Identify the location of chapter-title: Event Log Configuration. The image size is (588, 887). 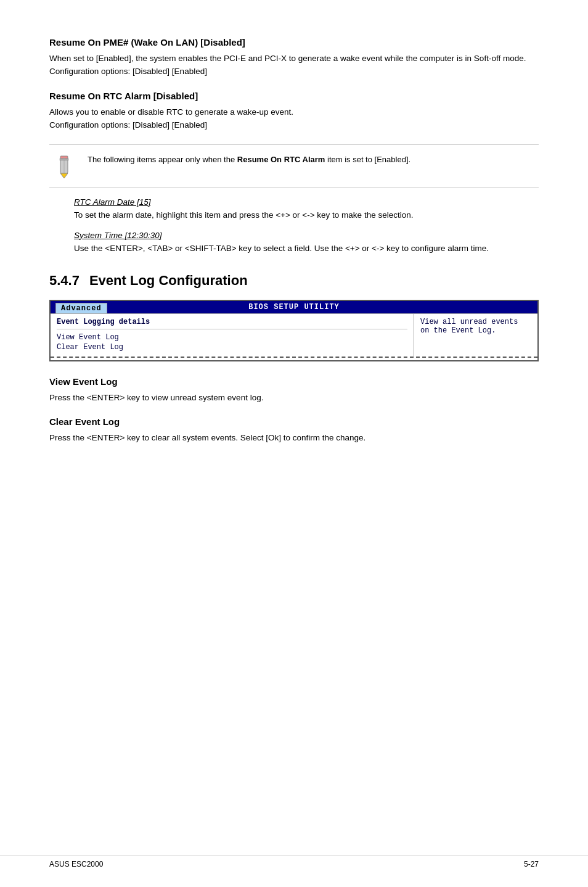
(169, 281).